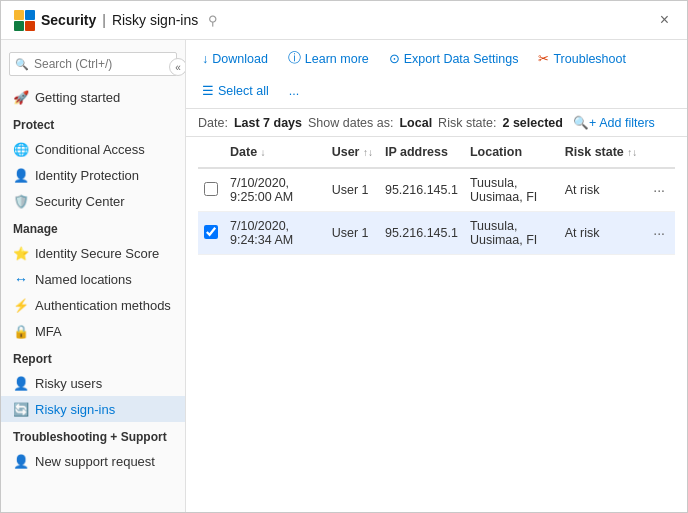 This screenshot has height=513, width=688. I want to click on riskstate-filter-value: 2 selected, so click(532, 123).